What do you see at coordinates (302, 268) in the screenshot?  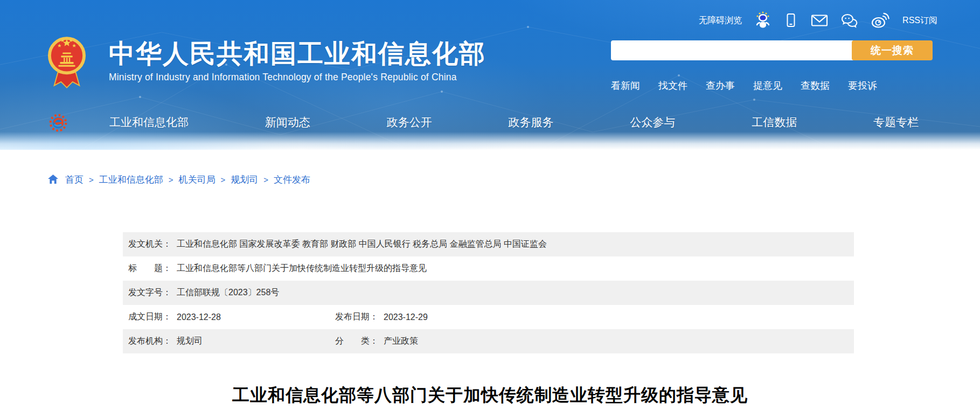 I see `meta-value: 工业和信息化部等八部门关于加快传统制造业转型升级的指导意见` at bounding box center [302, 268].